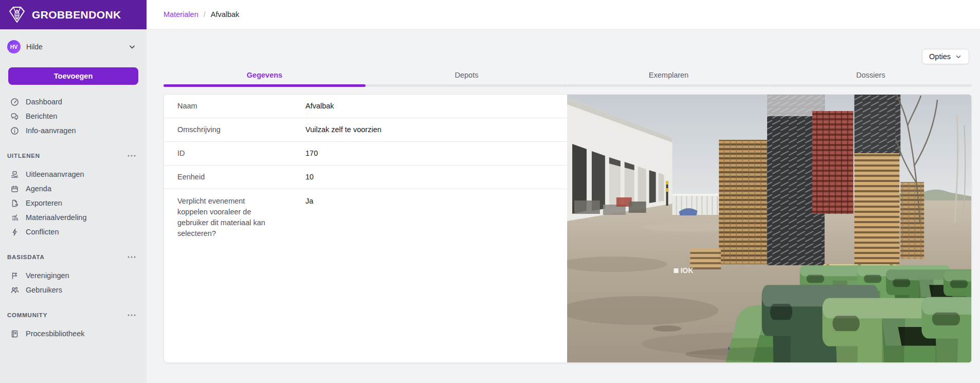 The image size is (980, 383). What do you see at coordinates (564, 14) in the screenshot?
I see `topbar: Materialen / Afvalbak` at bounding box center [564, 14].